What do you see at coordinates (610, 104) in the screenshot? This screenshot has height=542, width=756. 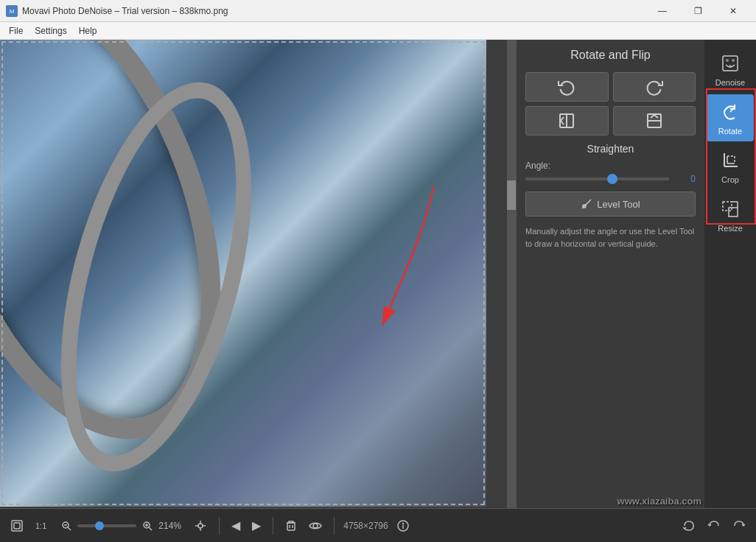 I see `rotate-buttons-grid` at bounding box center [610, 104].